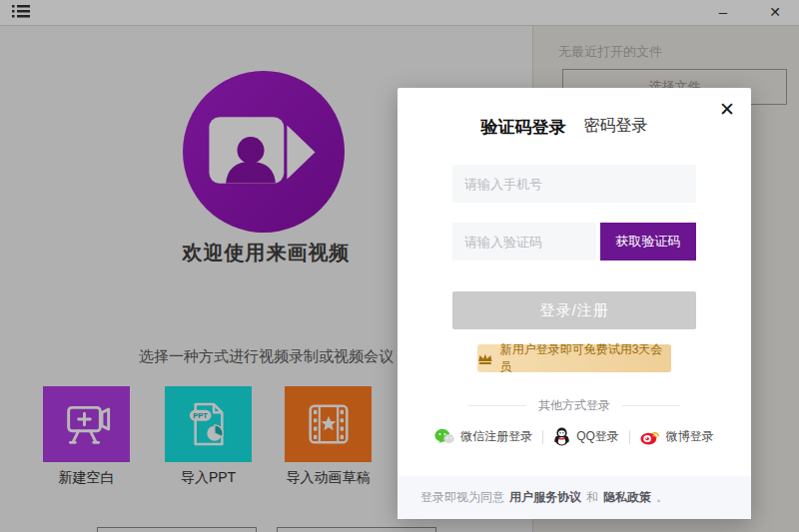 The height and width of the screenshot is (532, 799). I want to click on agreement-prefix: 登录即视为同意, so click(462, 497).